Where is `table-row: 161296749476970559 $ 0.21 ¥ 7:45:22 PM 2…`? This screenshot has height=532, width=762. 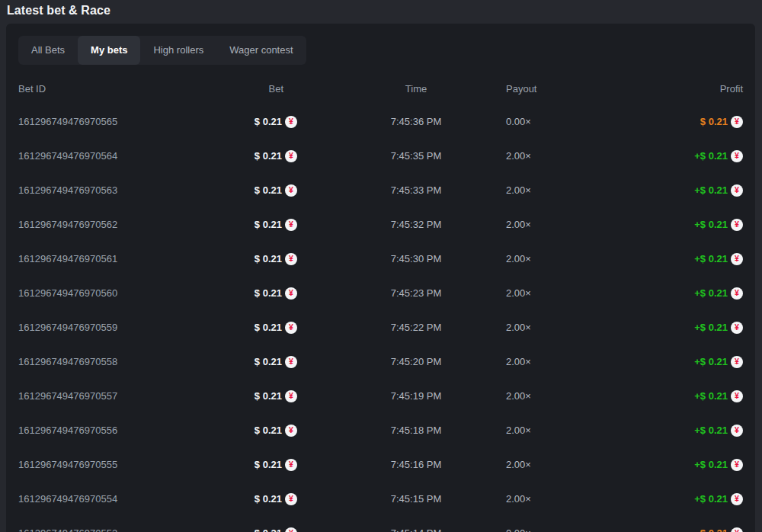 table-row: 161296749476970559 $ 0.21 ¥ 7:45:22 PM 2… is located at coordinates (381, 328).